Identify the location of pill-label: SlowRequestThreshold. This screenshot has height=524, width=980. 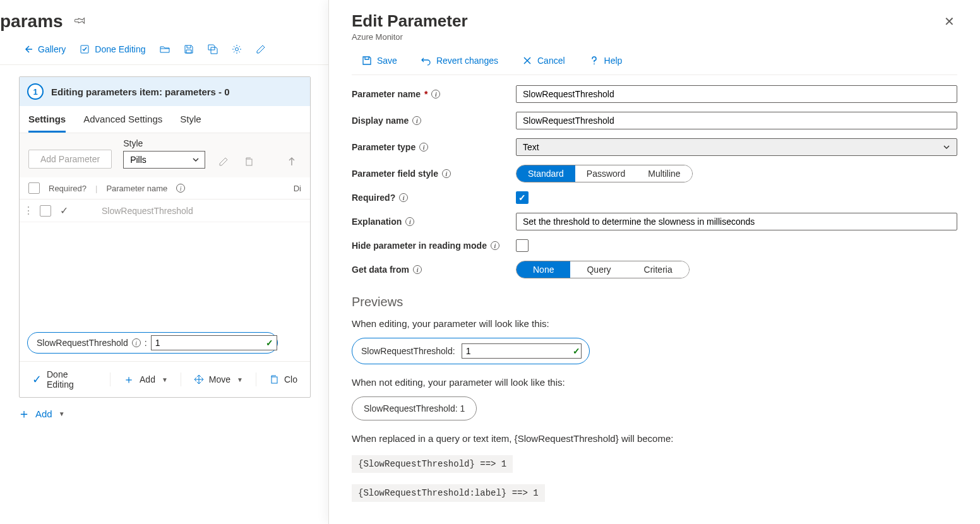
(82, 343).